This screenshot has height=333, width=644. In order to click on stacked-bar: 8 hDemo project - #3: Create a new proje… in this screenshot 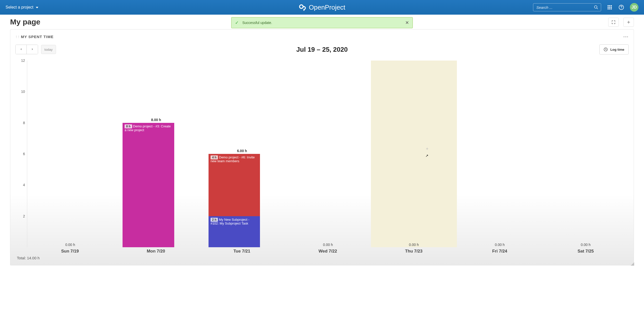, I will do `click(148, 185)`.